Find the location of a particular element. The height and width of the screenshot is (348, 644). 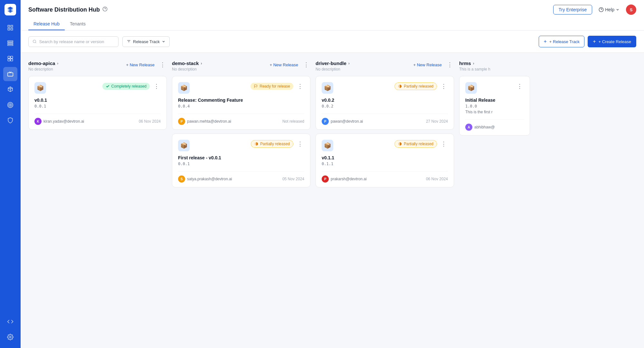

card-version-commenting: 0.0.4 is located at coordinates (241, 106).